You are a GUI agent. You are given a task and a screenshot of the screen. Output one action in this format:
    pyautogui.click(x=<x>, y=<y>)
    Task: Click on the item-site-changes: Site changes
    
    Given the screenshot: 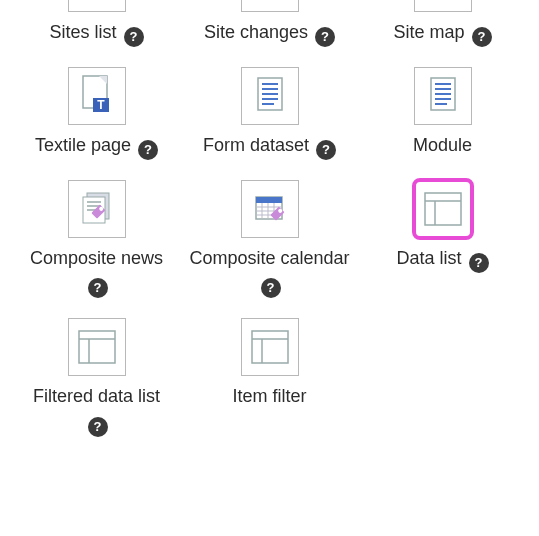 What is the action you would take?
    pyautogui.click(x=270, y=30)
    